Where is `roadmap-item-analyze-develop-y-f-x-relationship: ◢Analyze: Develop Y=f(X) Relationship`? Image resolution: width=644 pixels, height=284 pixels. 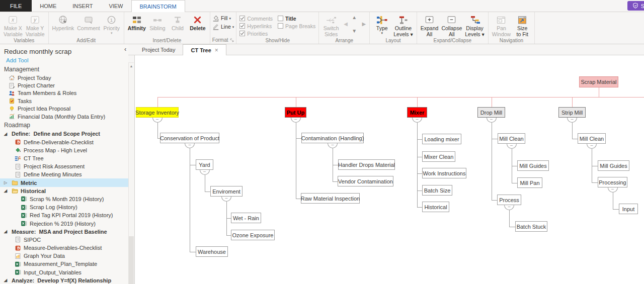 roadmap-item-analyze-develop-y-f-x-relationship: ◢Analyze: Develop Y=f(X) Relationship is located at coordinates (64, 280).